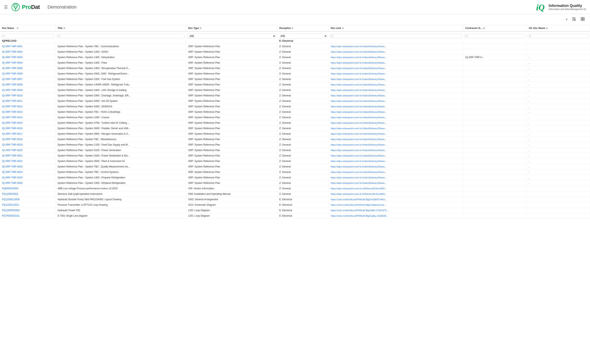 Image resolution: width=590 pixels, height=364 pixels. What do you see at coordinates (11, 216) in the screenshot?
I see `doc-name-link: PQ7500XE0141` at bounding box center [11, 216].